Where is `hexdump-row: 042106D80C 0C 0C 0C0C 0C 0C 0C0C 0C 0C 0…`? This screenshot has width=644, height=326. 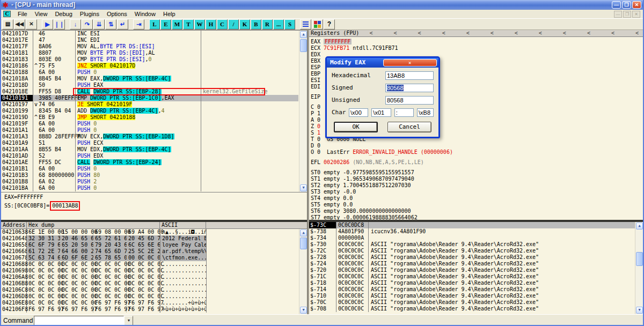
hexdump-row: 042106D80C 0C 0C 0C0C 0C 0C 0C0C 0C 0C 0… is located at coordinates (154, 297).